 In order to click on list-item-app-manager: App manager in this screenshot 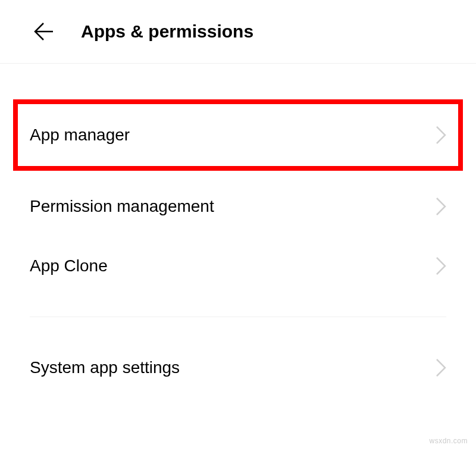, I will do `click(238, 135)`.